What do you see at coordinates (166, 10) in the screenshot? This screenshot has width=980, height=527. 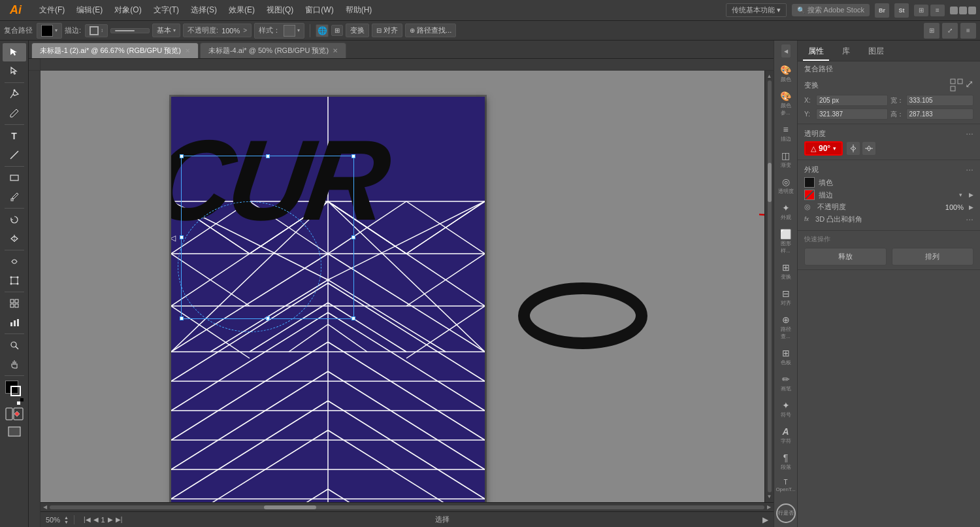 I see `menu-text: 文字(T)` at bounding box center [166, 10].